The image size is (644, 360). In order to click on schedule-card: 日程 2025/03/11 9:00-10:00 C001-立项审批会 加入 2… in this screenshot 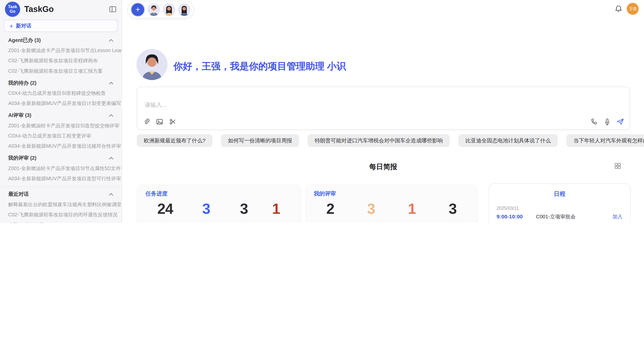, I will do `click(560, 203)`.